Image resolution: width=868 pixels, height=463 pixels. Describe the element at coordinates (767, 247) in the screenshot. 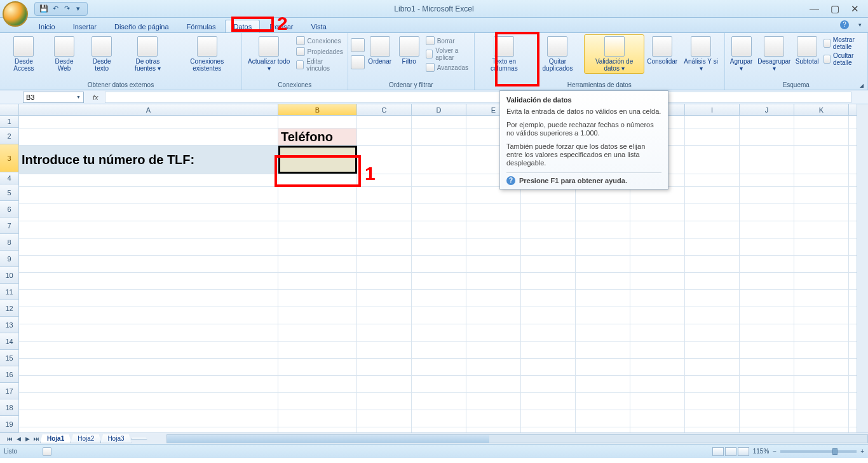

I see `cell-j8` at that location.